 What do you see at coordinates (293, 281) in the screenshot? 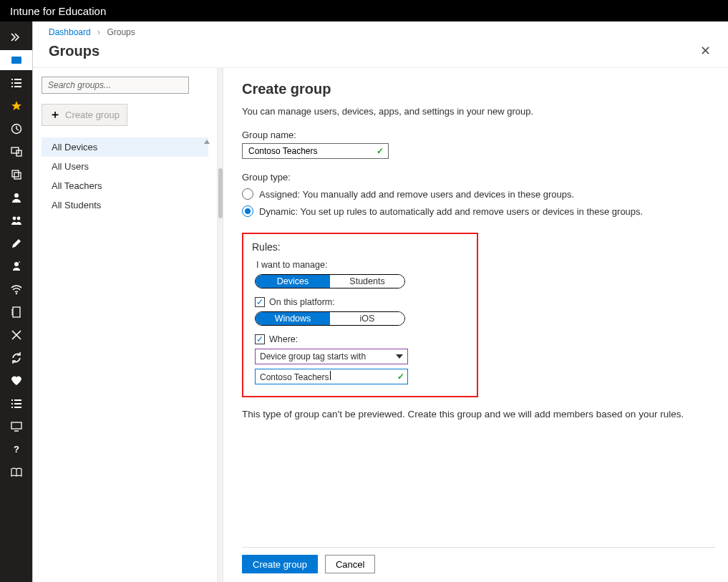
I see `toggle-devices: Devices` at bounding box center [293, 281].